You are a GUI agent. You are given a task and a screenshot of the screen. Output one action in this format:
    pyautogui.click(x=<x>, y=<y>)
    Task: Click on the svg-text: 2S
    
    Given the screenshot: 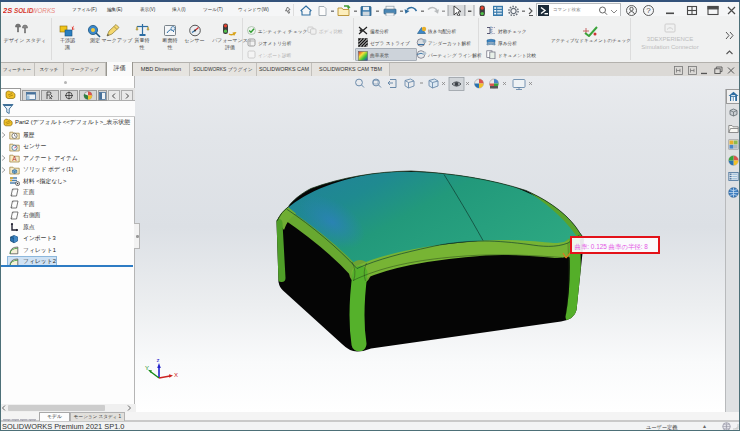 What is the action you would take?
    pyautogui.click(x=8, y=10)
    